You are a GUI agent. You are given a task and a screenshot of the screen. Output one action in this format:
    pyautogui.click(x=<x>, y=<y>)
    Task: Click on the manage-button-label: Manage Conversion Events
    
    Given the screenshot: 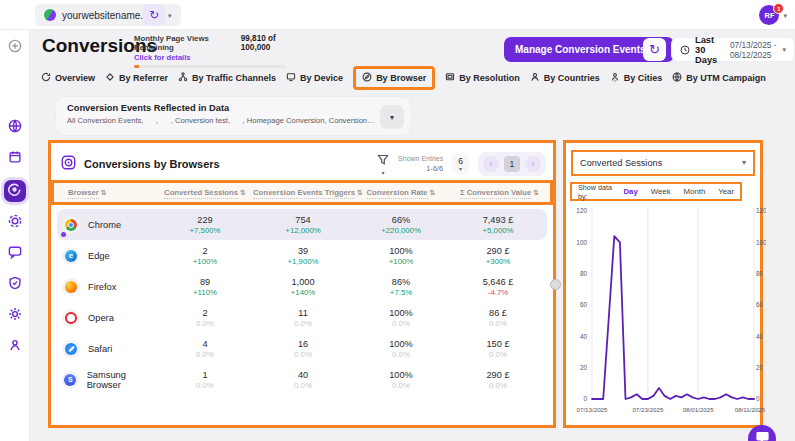 What is the action you would take?
    pyautogui.click(x=580, y=50)
    